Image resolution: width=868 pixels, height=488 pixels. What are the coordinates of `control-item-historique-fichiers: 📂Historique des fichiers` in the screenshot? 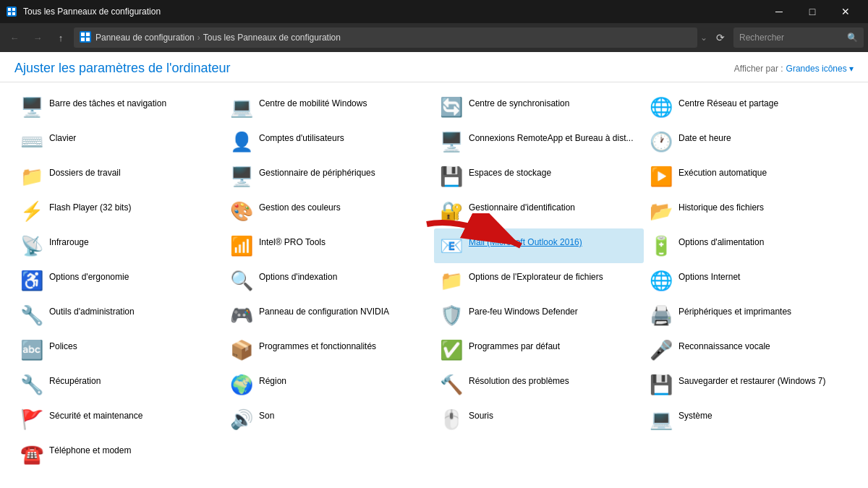 It's located at (749, 211).